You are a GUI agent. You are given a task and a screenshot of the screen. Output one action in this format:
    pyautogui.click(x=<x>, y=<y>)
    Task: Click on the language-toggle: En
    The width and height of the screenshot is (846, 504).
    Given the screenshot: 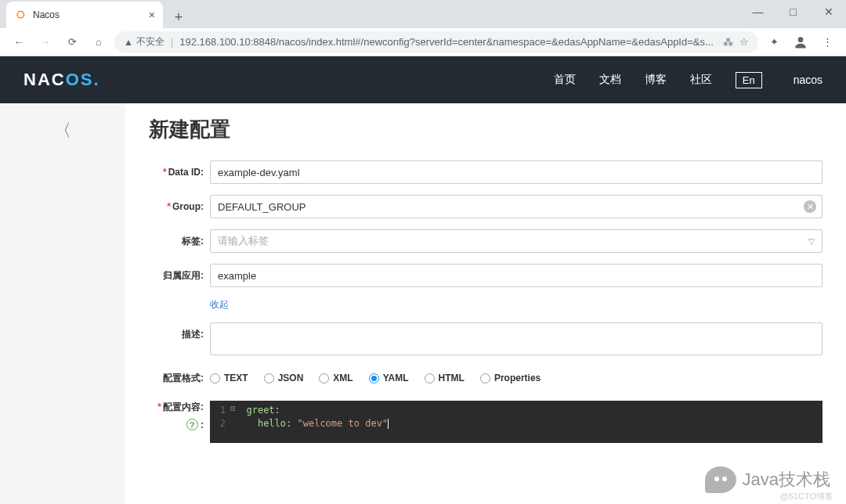 What is the action you would take?
    pyautogui.click(x=749, y=80)
    